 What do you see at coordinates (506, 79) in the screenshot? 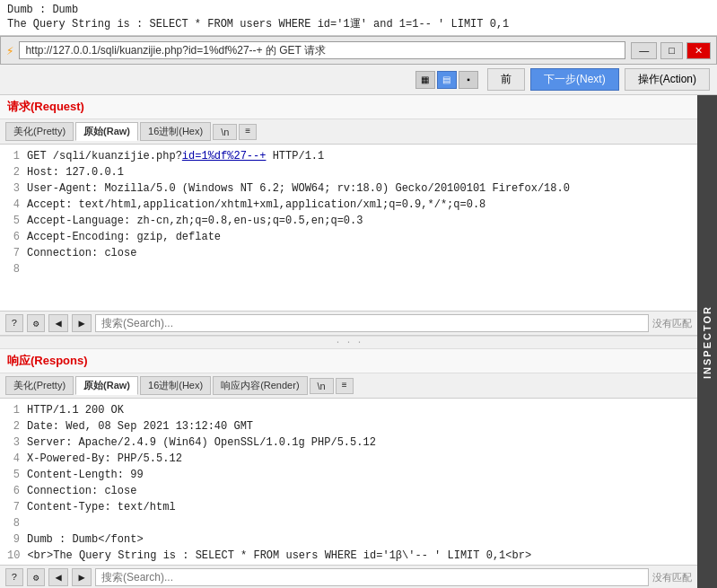
I see `prev-button: 前` at bounding box center [506, 79].